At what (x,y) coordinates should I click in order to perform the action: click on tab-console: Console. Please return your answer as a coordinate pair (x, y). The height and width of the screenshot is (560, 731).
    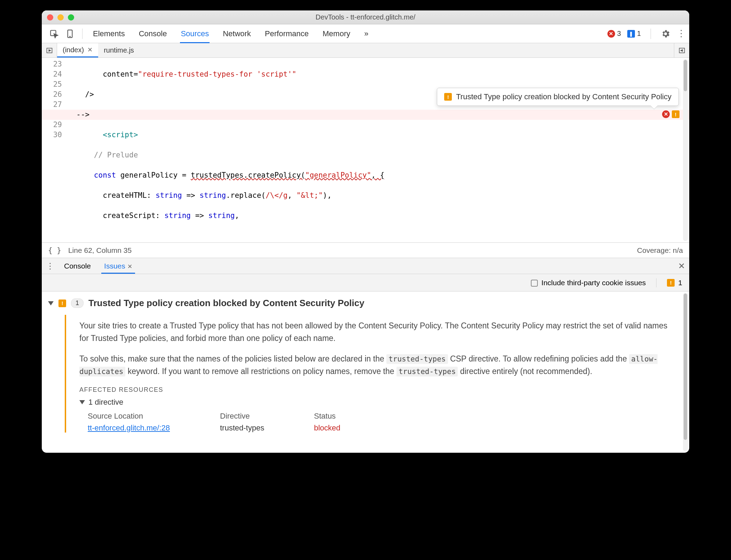
    Looking at the image, I should click on (153, 34).